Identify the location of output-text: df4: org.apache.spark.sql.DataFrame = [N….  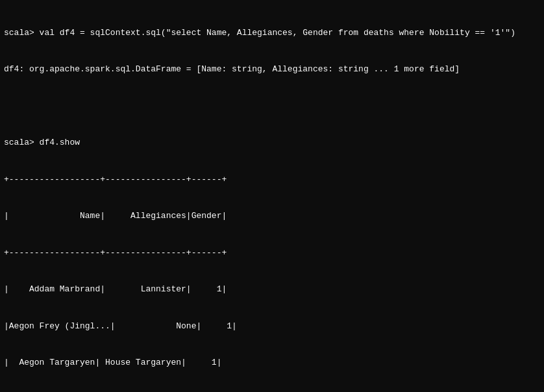
(232, 69).